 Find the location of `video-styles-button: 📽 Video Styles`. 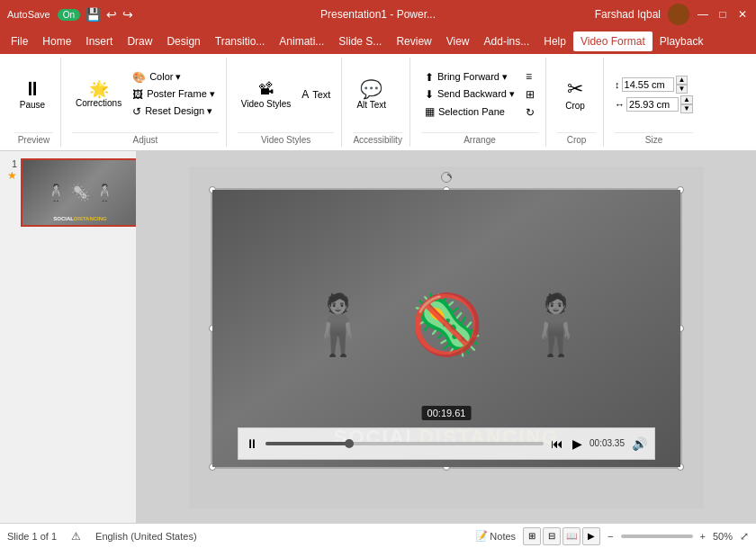

video-styles-button: 📽 Video Styles is located at coordinates (266, 94).